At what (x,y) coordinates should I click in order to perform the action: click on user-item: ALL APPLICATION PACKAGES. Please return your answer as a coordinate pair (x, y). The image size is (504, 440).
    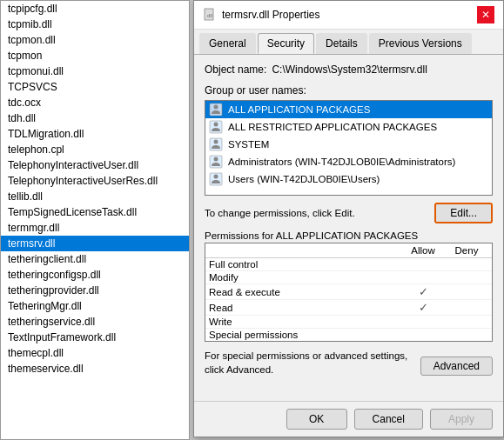
    Looking at the image, I should click on (348, 110).